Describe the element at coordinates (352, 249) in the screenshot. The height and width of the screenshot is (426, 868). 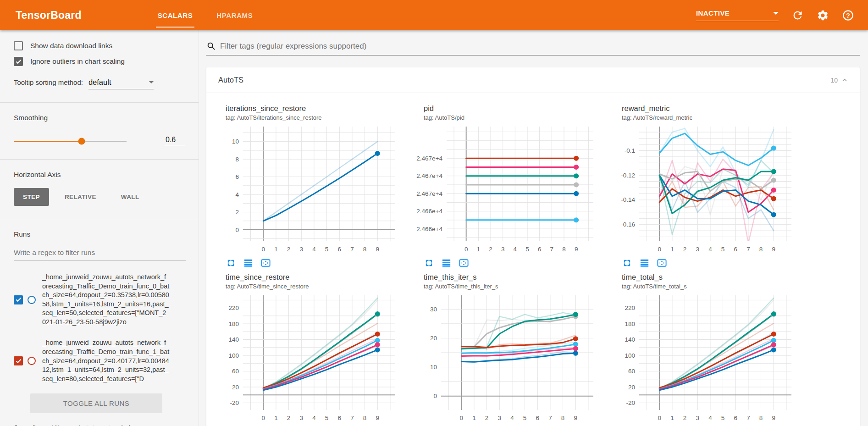
I see `svg-text: 7` at that location.